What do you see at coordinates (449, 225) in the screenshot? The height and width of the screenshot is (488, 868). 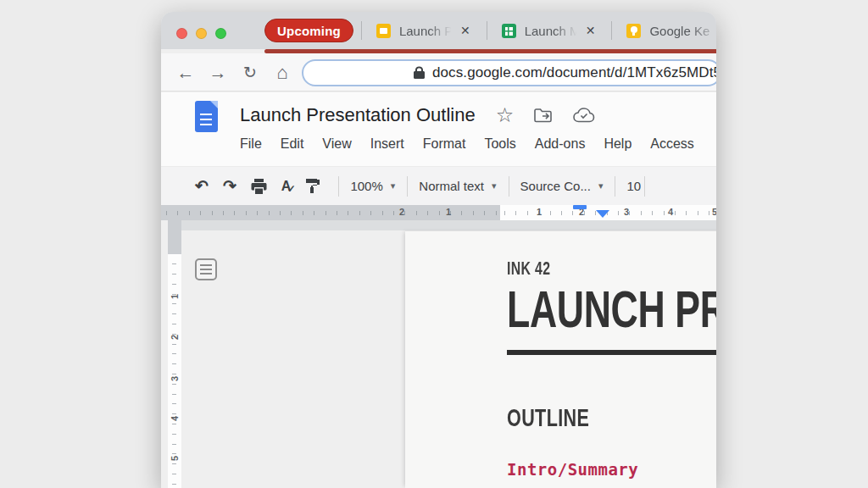 I see `page-top-gap` at bounding box center [449, 225].